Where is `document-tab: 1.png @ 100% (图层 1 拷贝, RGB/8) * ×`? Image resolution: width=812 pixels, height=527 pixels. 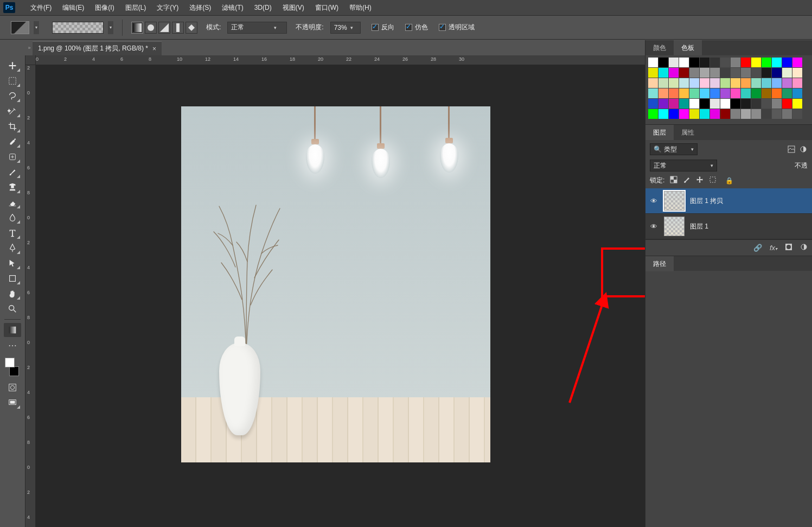 document-tab: 1.png @ 100% (图层 1 拷贝, RGB/8) * × is located at coordinates (97, 48).